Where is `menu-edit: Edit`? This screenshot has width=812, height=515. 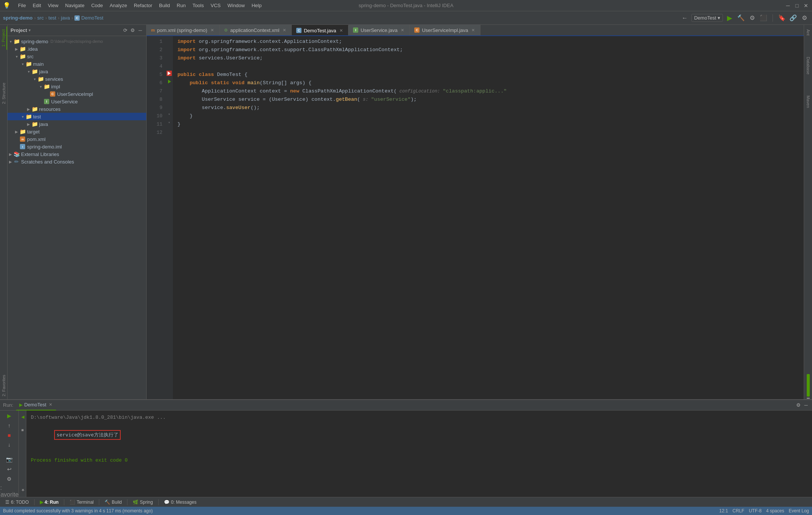 menu-edit: Edit is located at coordinates (37, 5).